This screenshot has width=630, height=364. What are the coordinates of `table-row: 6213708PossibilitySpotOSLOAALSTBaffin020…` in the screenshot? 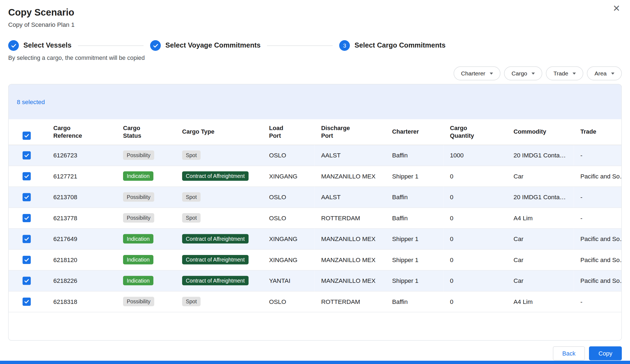 It's located at (315, 197).